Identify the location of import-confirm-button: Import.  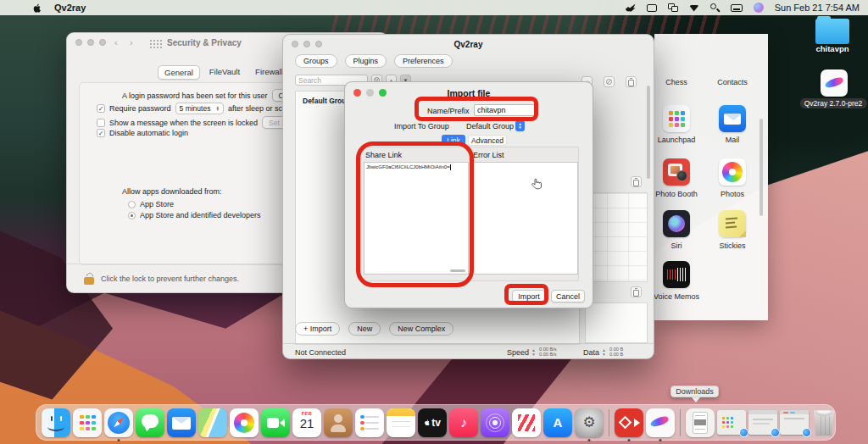
(529, 297).